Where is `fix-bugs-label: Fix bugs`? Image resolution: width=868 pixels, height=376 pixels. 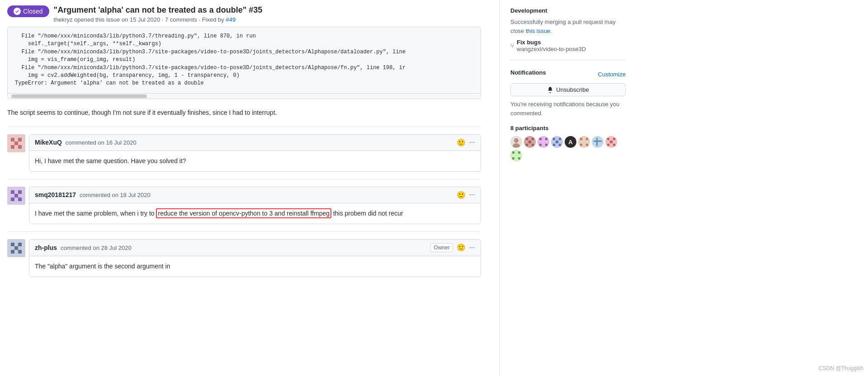 fix-bugs-label: Fix bugs is located at coordinates (552, 42).